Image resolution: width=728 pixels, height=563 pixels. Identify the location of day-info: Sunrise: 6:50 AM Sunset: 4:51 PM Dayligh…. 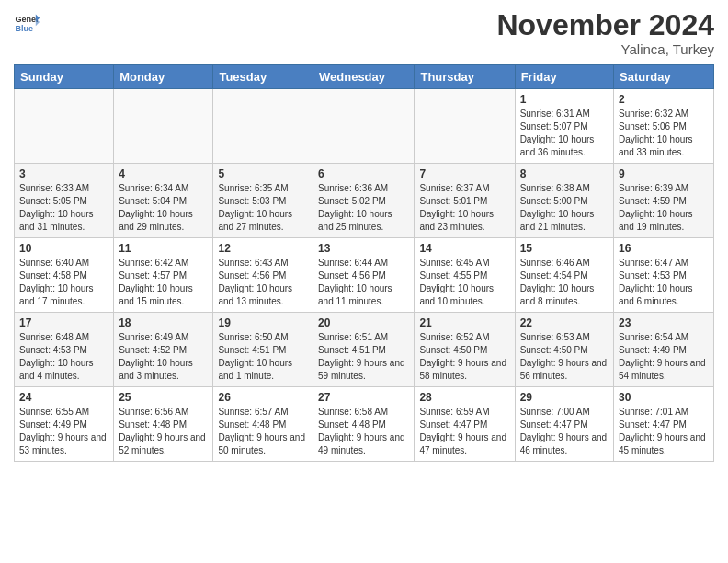
(263, 357).